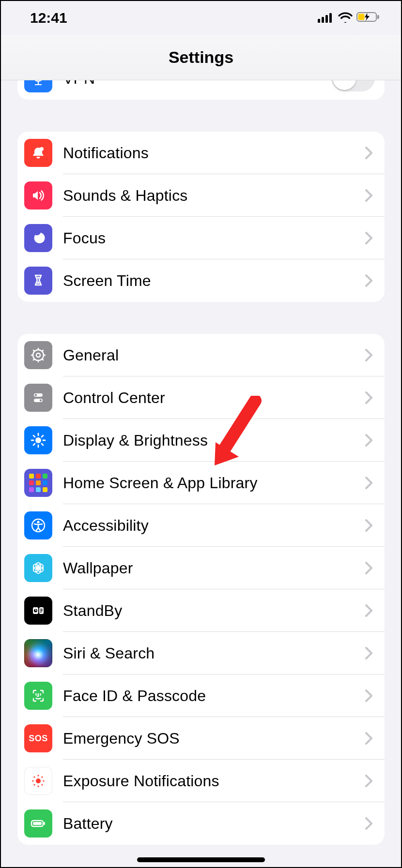 The width and height of the screenshot is (402, 868). Describe the element at coordinates (201, 281) in the screenshot. I see `settings-row-screen-time: Screen Time` at that location.